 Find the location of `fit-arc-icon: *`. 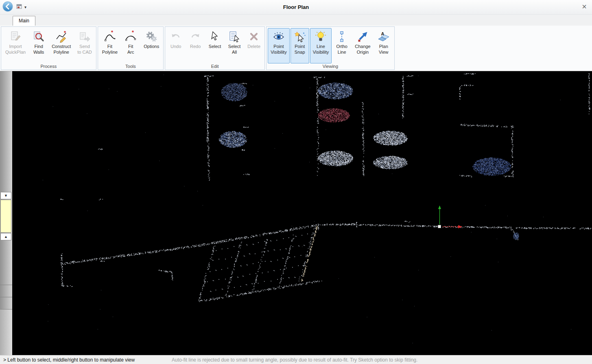

fit-arc-icon: * is located at coordinates (131, 37).